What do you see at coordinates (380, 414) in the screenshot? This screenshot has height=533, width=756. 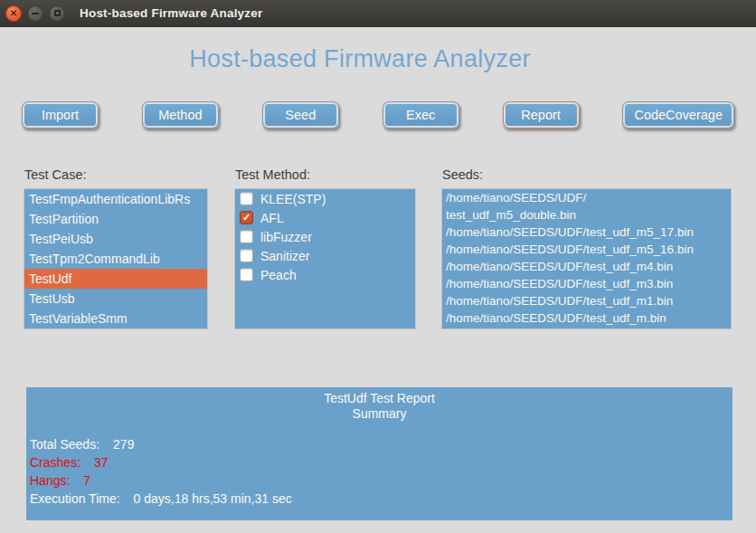 I see `report-subtitle: Summary` at bounding box center [380, 414].